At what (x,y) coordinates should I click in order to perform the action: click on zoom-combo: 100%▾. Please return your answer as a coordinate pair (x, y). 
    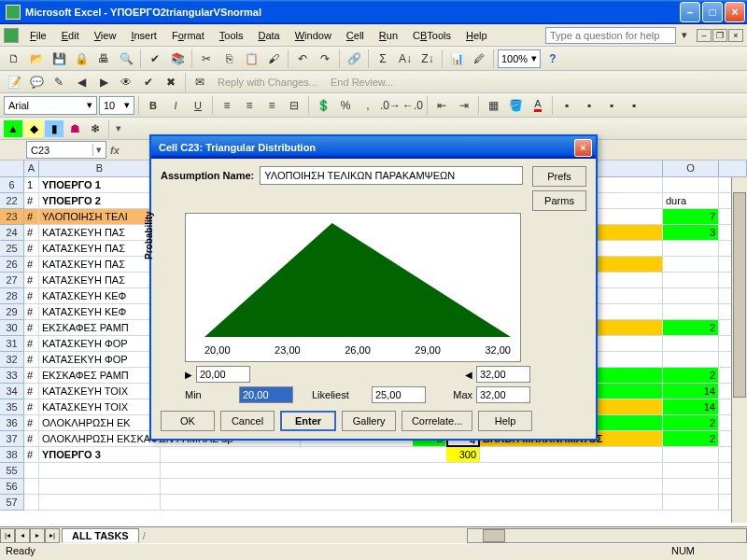
    Looking at the image, I should click on (519, 59).